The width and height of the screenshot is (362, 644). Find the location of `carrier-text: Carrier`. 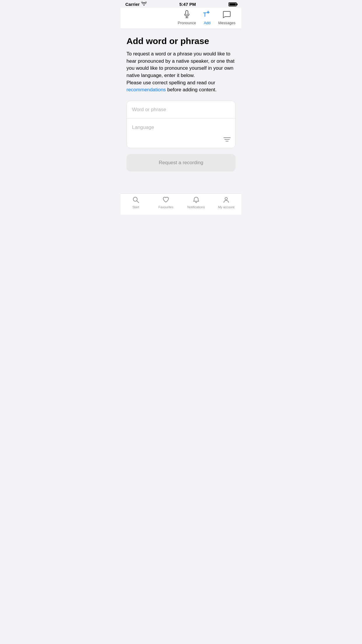

carrier-text: Carrier is located at coordinates (132, 4).